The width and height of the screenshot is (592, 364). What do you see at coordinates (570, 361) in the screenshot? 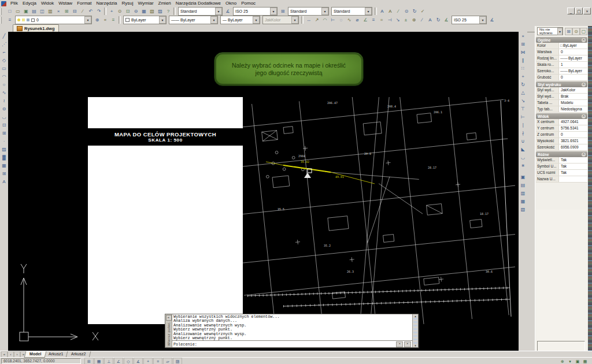
I see `dropdown-arrow-icon: ▾` at bounding box center [570, 361].